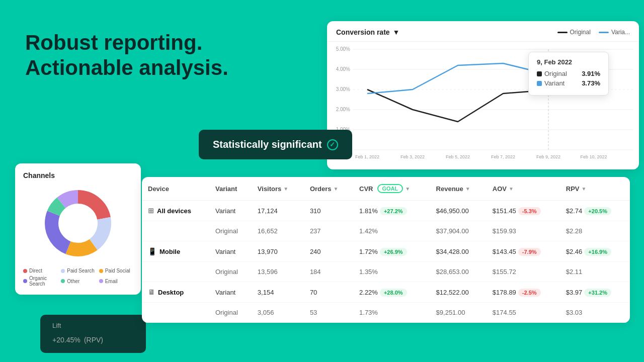 The width and height of the screenshot is (644, 362). I want to click on legend-variant: Varia..., so click(614, 32).